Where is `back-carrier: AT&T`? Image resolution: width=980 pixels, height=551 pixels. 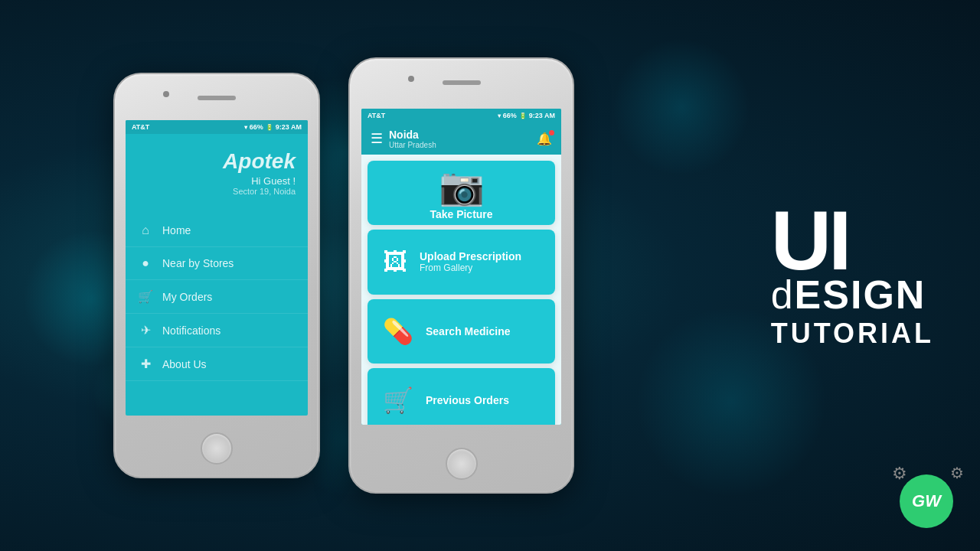
back-carrier: AT&T is located at coordinates (141, 127).